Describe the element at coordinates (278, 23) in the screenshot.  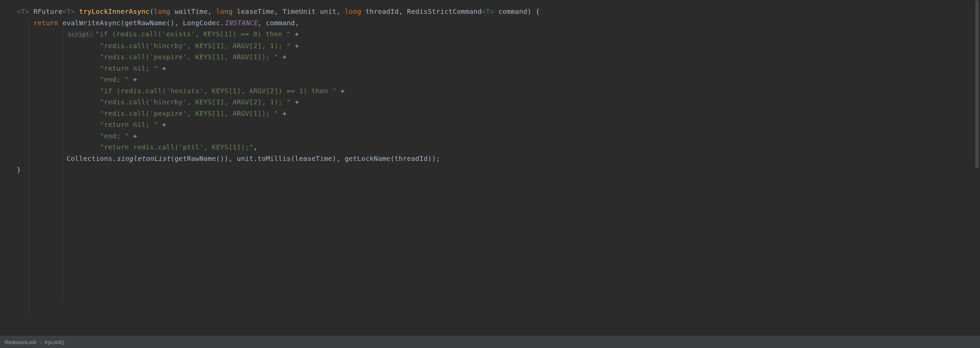
I see `text: , command,` at that location.